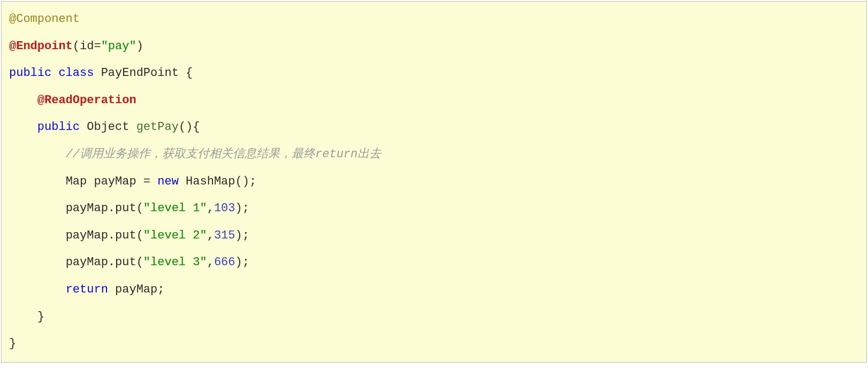  What do you see at coordinates (76, 73) in the screenshot?
I see `keyword-class: class` at bounding box center [76, 73].